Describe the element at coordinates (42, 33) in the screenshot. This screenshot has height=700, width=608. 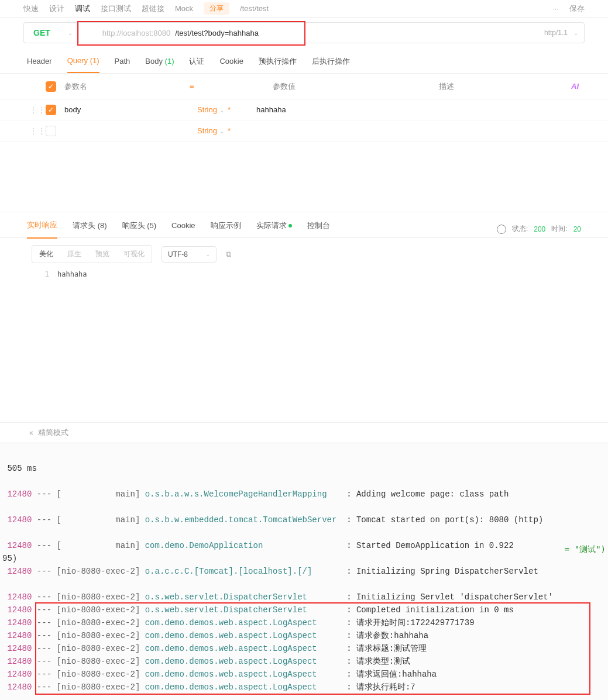
I see `method-label: GET` at that location.